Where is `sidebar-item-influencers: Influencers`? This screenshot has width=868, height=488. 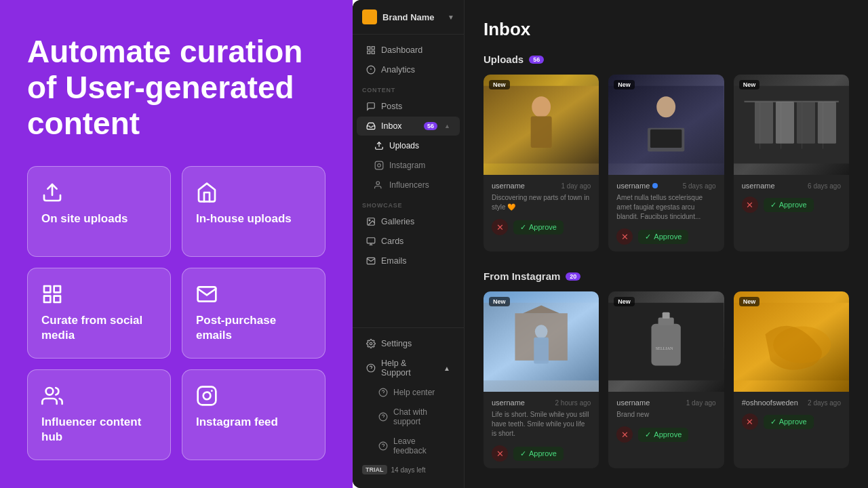 sidebar-item-influencers: Influencers is located at coordinates (408, 185).